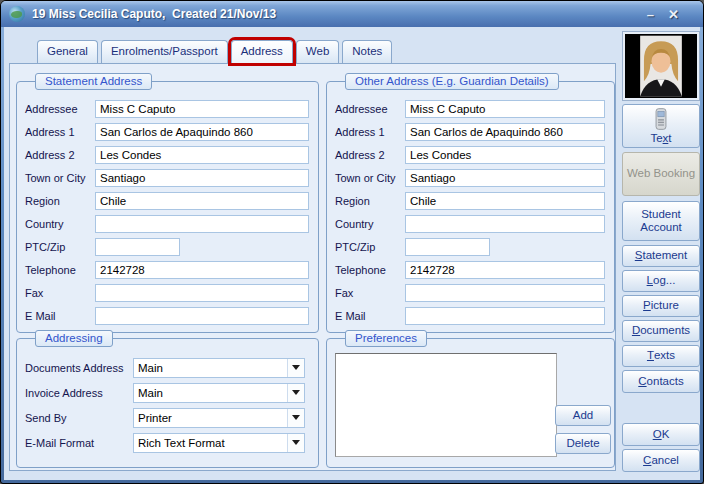 The height and width of the screenshot is (484, 704). I want to click on statement-country-input, so click(202, 224).